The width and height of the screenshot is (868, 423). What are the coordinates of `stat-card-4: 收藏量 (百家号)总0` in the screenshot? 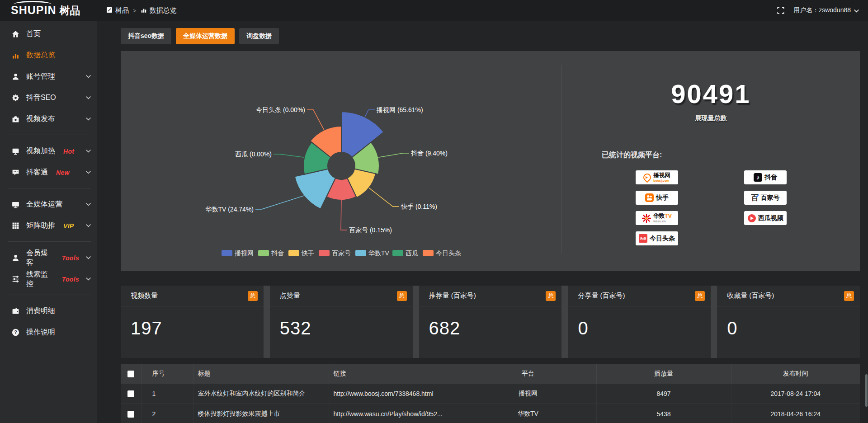 It's located at (788, 322).